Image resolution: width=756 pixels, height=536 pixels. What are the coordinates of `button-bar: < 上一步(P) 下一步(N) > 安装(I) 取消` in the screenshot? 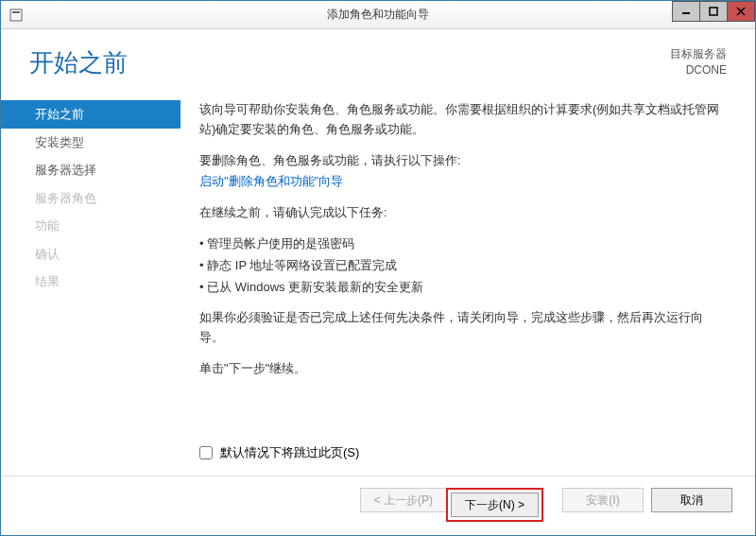 It's located at (378, 505).